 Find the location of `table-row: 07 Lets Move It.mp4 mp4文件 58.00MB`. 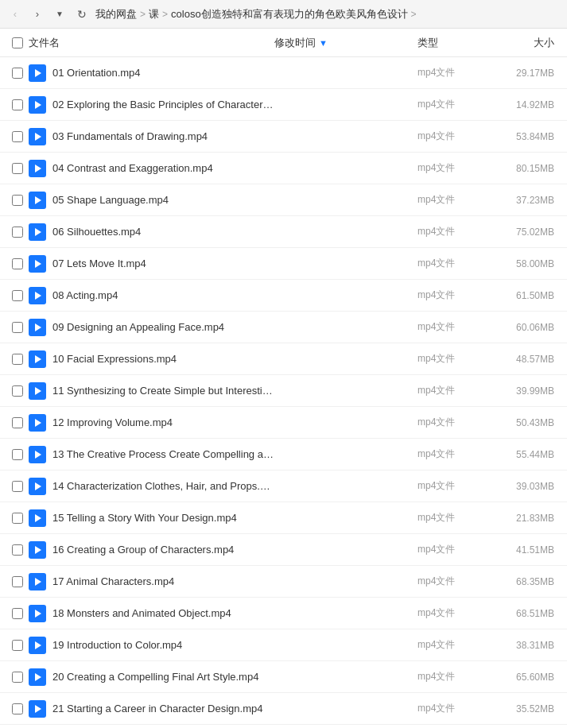

table-row: 07 Lets Move It.mp4 mp4文件 58.00MB is located at coordinates (283, 264).